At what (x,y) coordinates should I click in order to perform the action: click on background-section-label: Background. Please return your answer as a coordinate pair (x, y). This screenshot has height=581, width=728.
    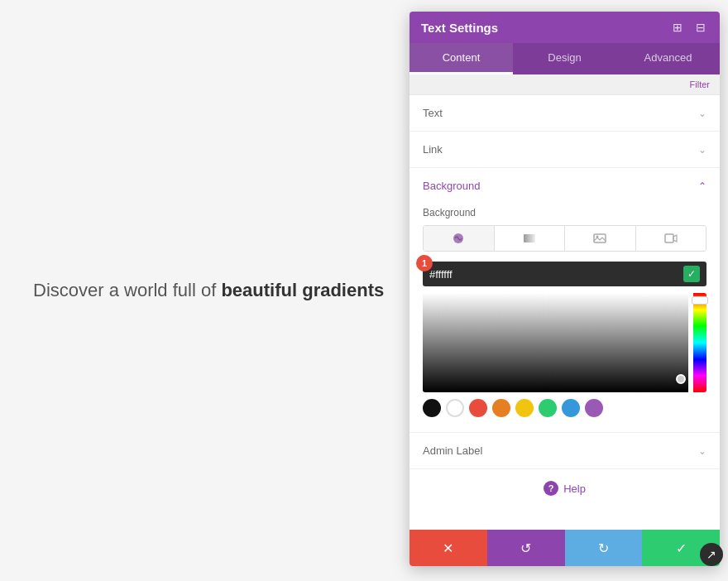
    Looking at the image, I should click on (564, 213).